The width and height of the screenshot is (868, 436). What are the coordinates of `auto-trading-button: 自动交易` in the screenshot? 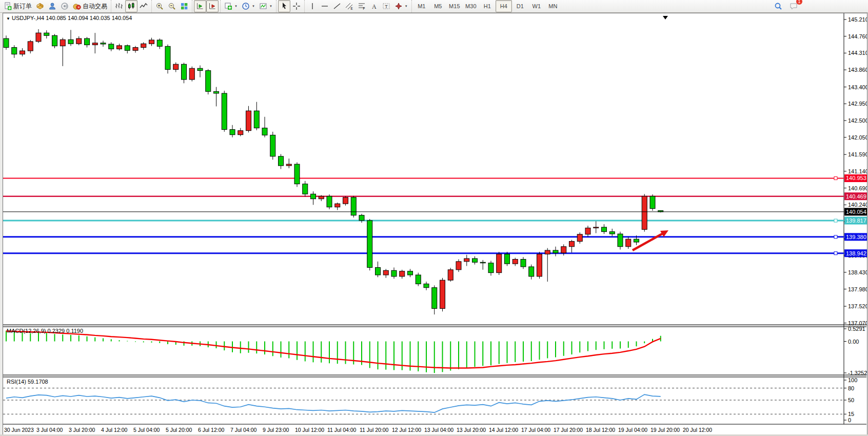 It's located at (90, 6).